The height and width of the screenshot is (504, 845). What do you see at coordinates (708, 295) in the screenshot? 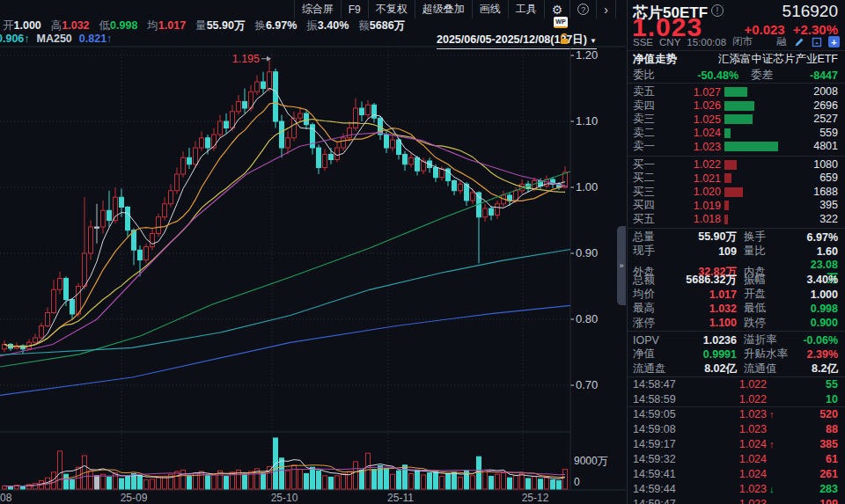
I see `stat-cell: 1.017` at bounding box center [708, 295].